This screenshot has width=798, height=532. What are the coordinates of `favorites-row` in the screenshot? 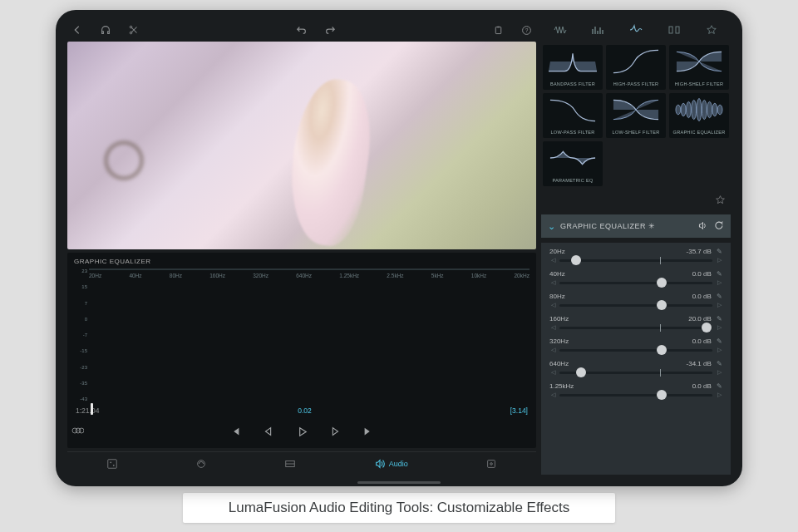 It's located at (636, 201).